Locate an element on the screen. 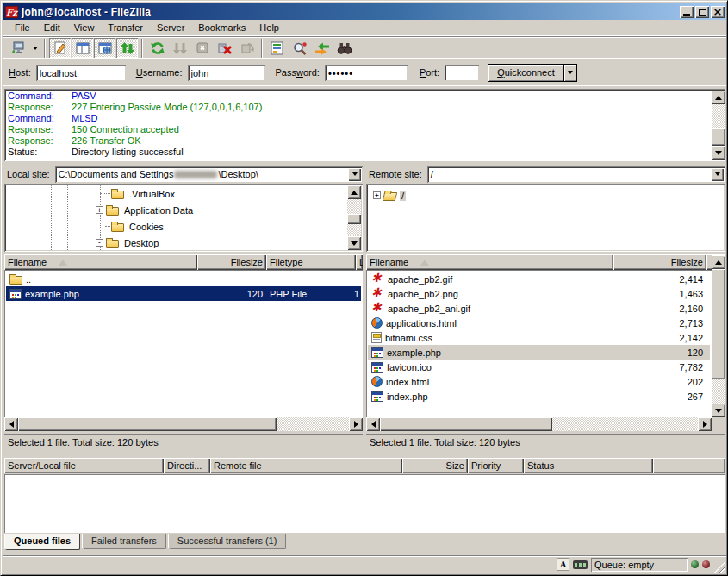  username-input is located at coordinates (227, 72).